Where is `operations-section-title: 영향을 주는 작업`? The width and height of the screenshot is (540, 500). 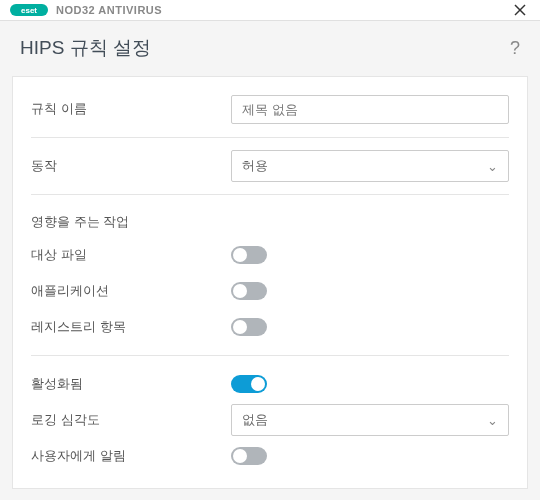
operations-section-title: 영향을 주는 작업 is located at coordinates (270, 222).